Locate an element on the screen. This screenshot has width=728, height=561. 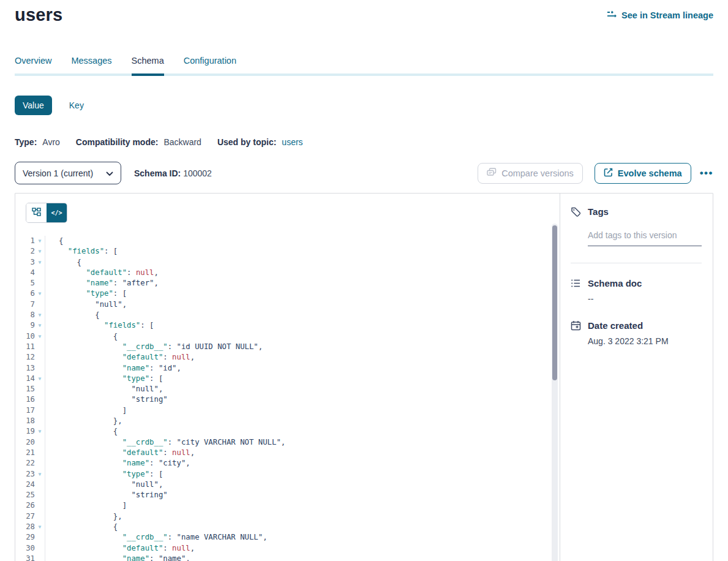
tags-section: Tags is located at coordinates (636, 227).